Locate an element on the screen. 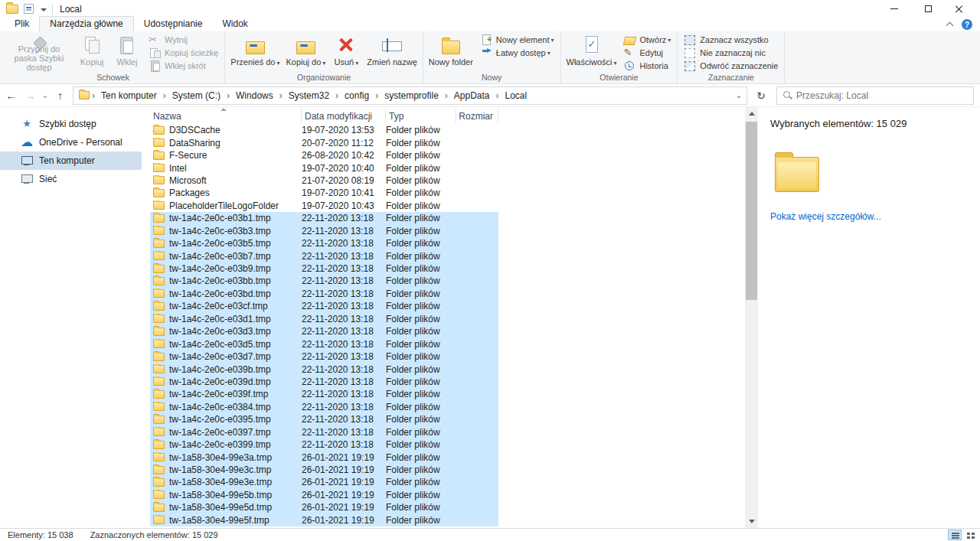 The width and height of the screenshot is (980, 541). historia-button: Historia is located at coordinates (647, 66).